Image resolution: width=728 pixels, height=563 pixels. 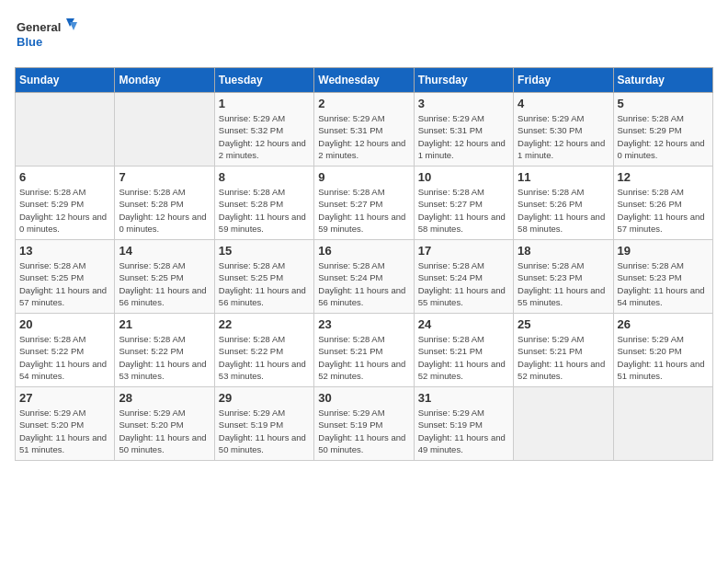 What do you see at coordinates (364, 103) in the screenshot?
I see `day-number: 2` at bounding box center [364, 103].